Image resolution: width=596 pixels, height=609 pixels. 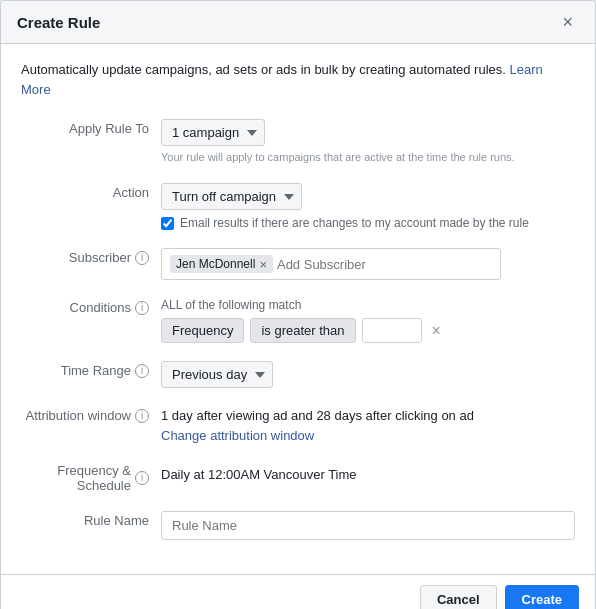 What do you see at coordinates (222, 264) in the screenshot?
I see `subscriber-tag: Jen McDonnell ×` at bounding box center [222, 264].